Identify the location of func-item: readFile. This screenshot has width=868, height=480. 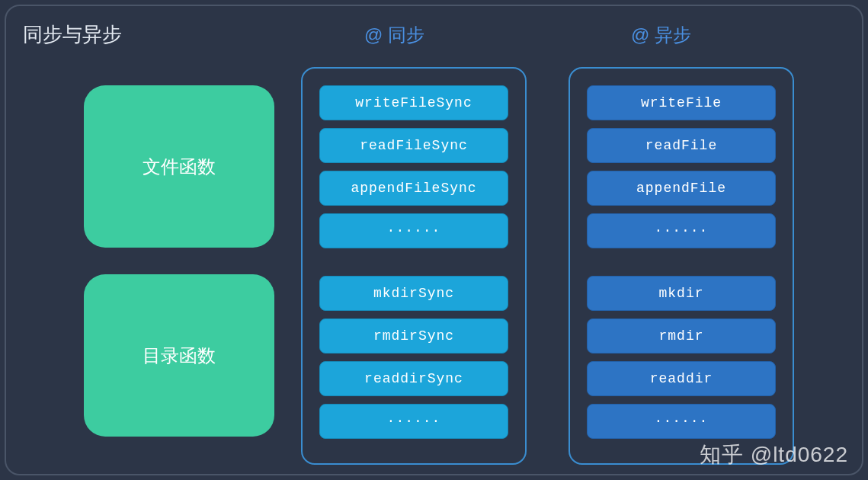
(681, 146).